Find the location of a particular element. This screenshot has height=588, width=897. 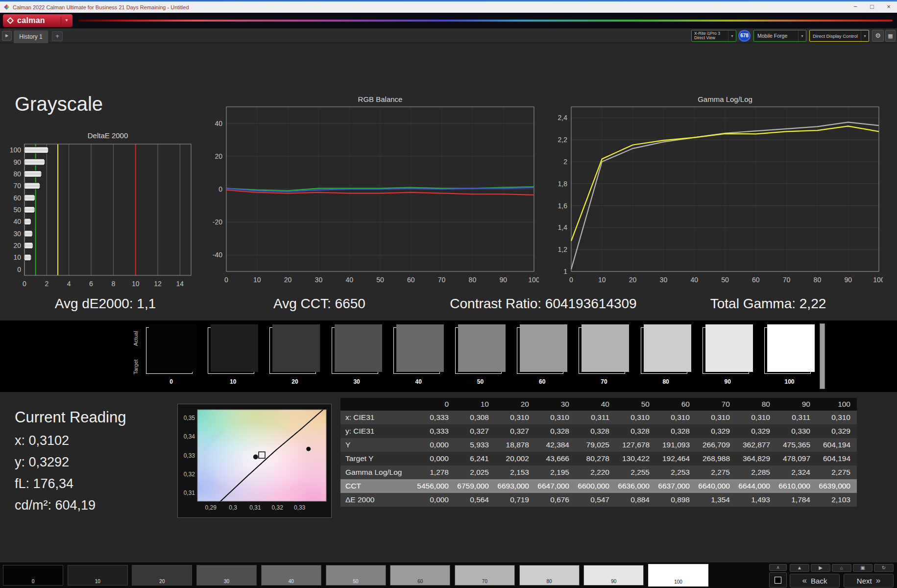

table-row-label: CCT is located at coordinates (378, 486).